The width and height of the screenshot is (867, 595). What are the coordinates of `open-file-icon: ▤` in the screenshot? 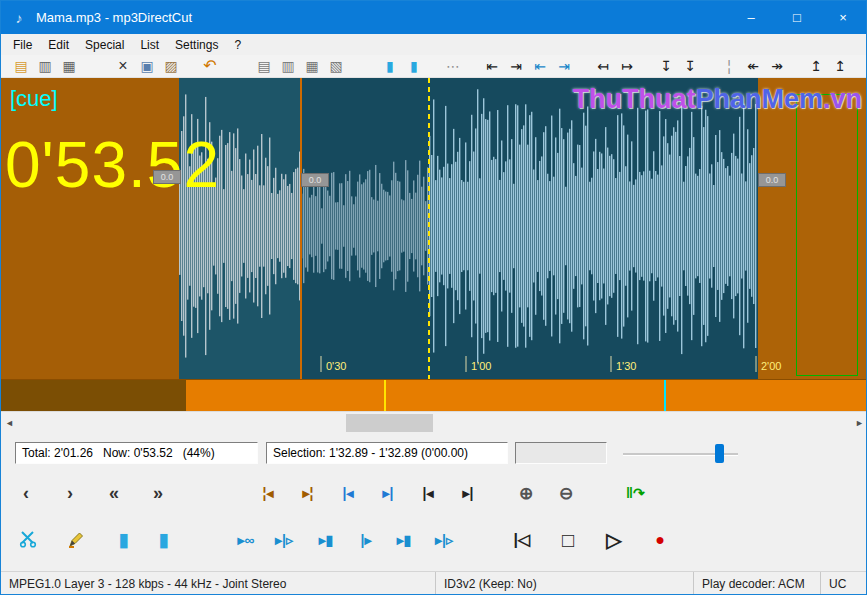 It's located at (20, 66).